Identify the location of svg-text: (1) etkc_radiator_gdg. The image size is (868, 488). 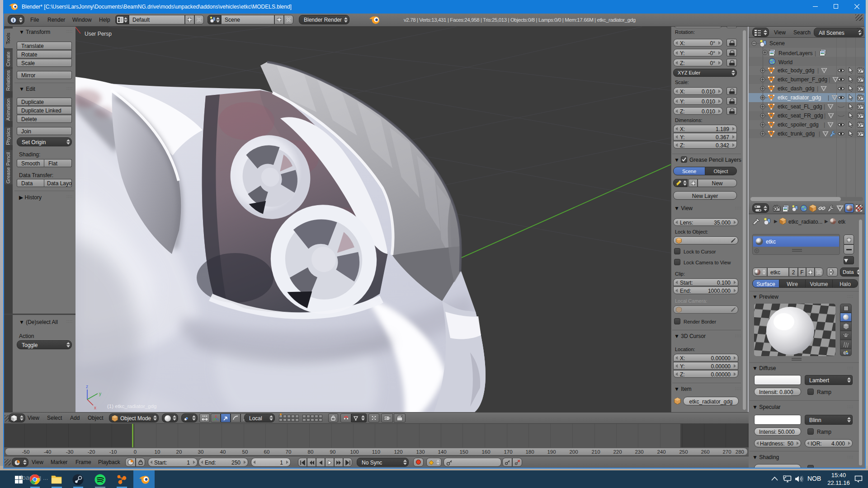
(132, 406).